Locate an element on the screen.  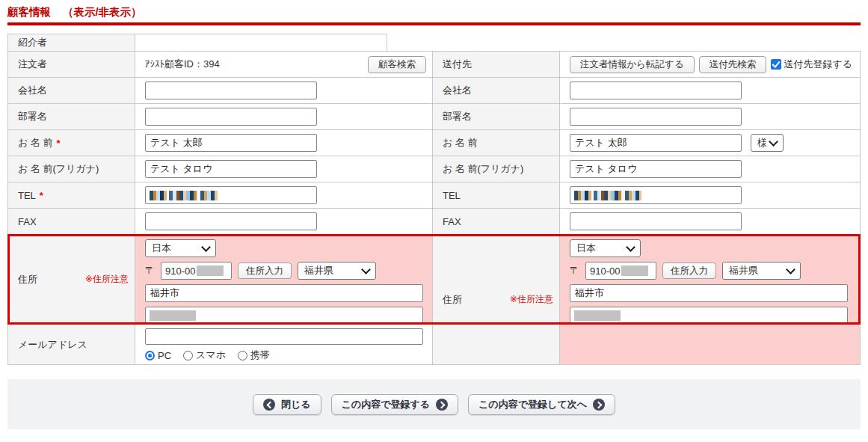
orderer-prefecture-value: 福井県 is located at coordinates (318, 271).